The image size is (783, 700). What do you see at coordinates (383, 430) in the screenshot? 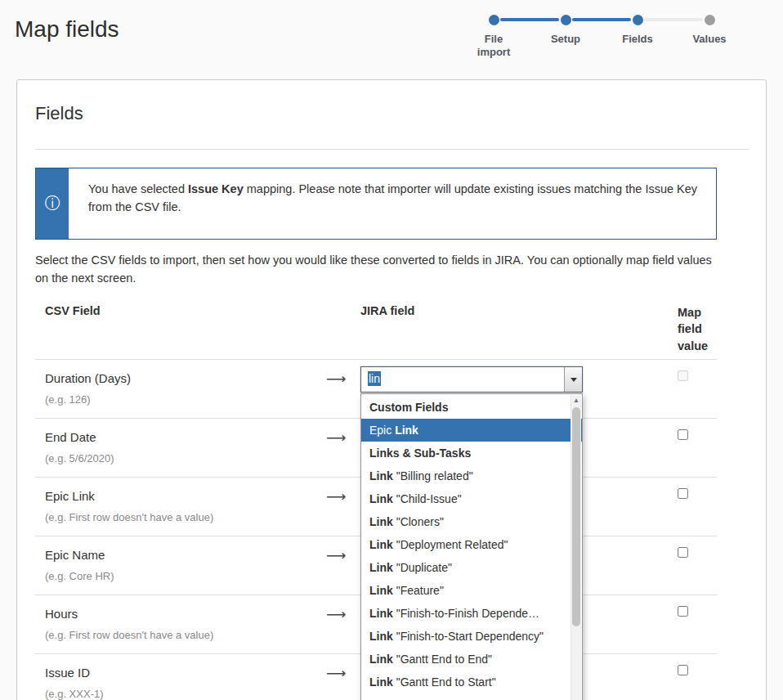
I see `dropdown-item-text: Epic` at bounding box center [383, 430].